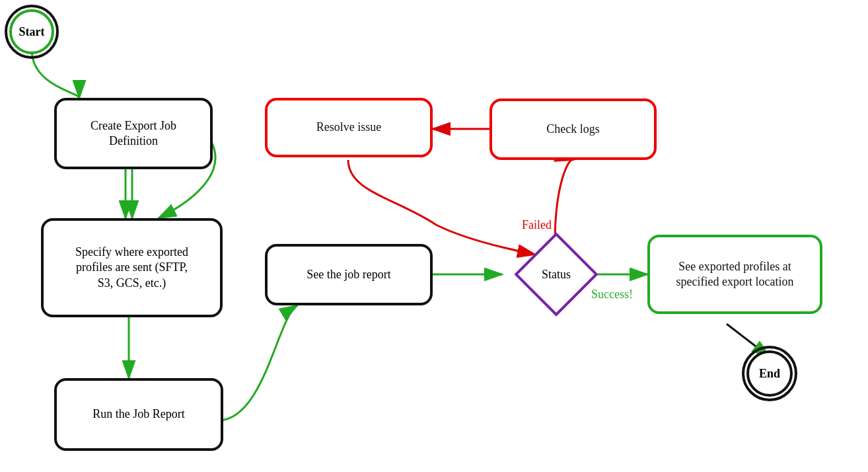  I want to click on specify-where-node: Specify where exportedprofiles are sent …, so click(132, 268).